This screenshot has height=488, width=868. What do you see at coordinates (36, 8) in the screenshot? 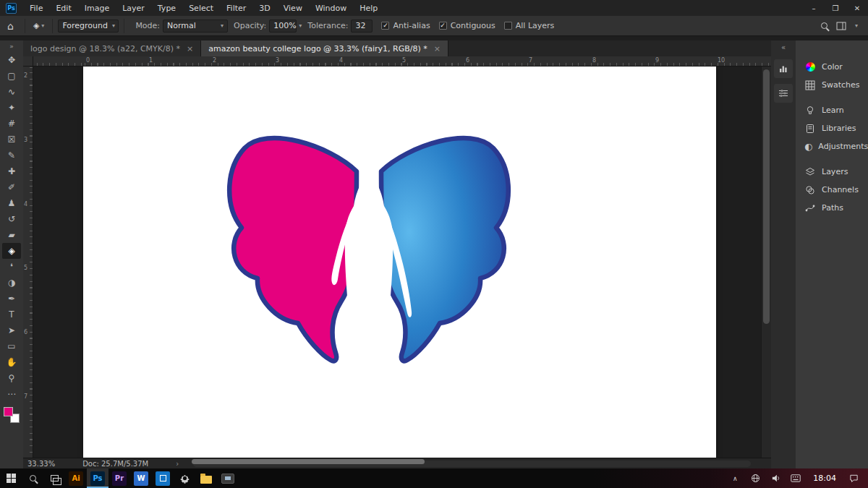
I see `menu-file: File` at bounding box center [36, 8].